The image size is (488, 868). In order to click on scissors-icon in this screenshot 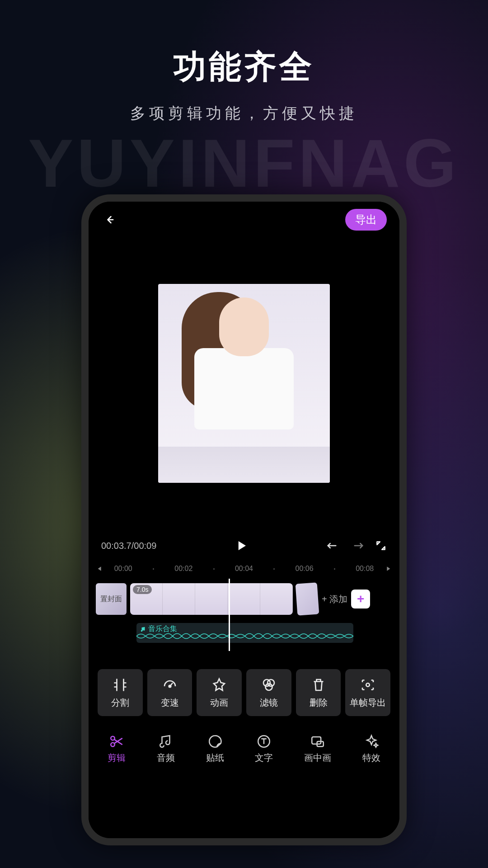, I will do `click(117, 741)`.